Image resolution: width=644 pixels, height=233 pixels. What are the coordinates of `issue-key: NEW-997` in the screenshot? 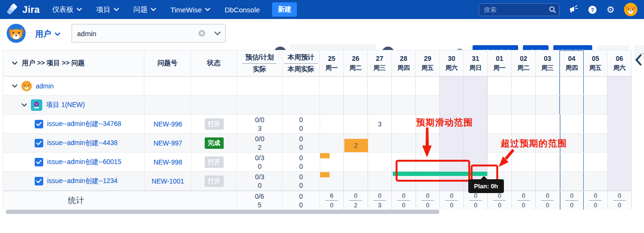 It's located at (168, 143).